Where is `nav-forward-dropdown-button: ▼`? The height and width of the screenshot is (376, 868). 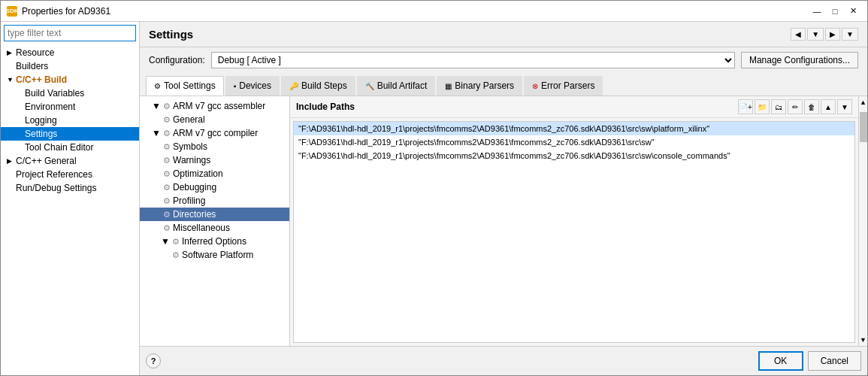 nav-forward-dropdown-button: ▼ is located at coordinates (850, 35).